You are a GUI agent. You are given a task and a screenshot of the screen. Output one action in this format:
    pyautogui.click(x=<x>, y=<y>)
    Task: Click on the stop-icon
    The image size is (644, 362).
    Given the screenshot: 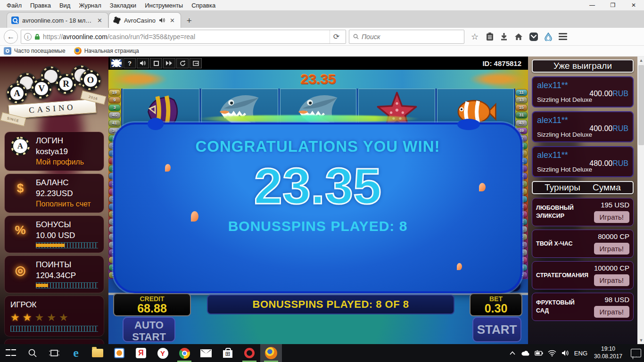 What is the action you would take?
    pyautogui.click(x=156, y=63)
    